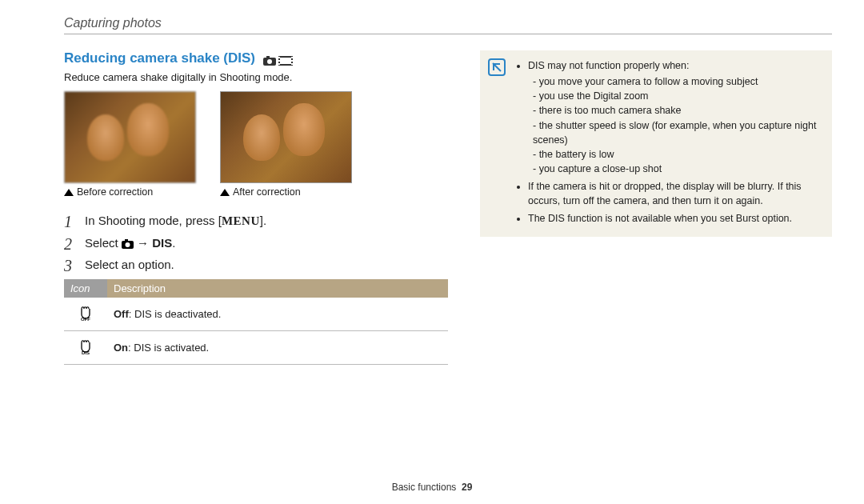  I want to click on option-desc: : DIS is deactivated., so click(175, 314).